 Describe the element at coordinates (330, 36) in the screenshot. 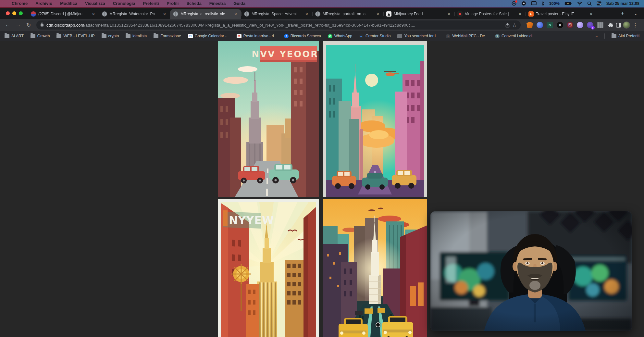

I see `bookmark-icon: ✆` at that location.